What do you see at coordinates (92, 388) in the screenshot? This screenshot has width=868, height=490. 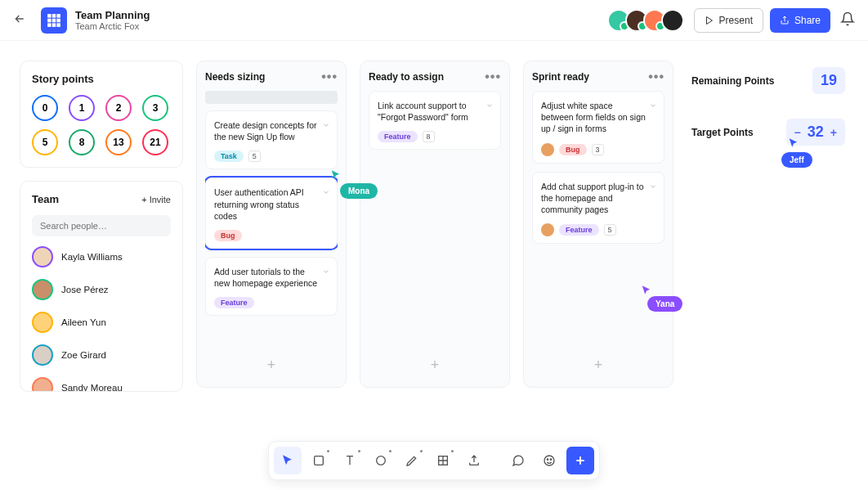 I see `member-name: Sandy Moreau` at bounding box center [92, 388].